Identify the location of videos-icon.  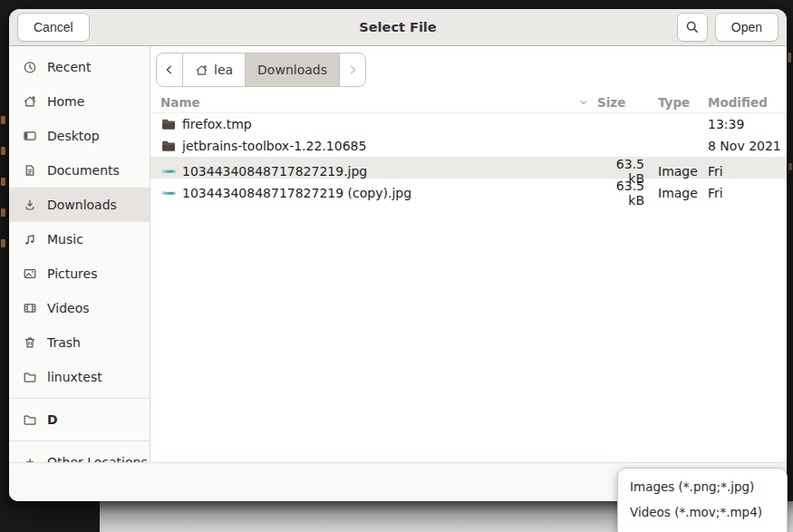
(30, 308).